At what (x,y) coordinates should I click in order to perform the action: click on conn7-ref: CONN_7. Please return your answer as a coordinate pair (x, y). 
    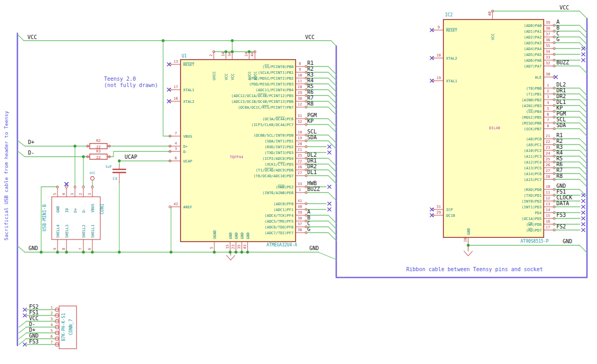
    Looking at the image, I should click on (71, 327).